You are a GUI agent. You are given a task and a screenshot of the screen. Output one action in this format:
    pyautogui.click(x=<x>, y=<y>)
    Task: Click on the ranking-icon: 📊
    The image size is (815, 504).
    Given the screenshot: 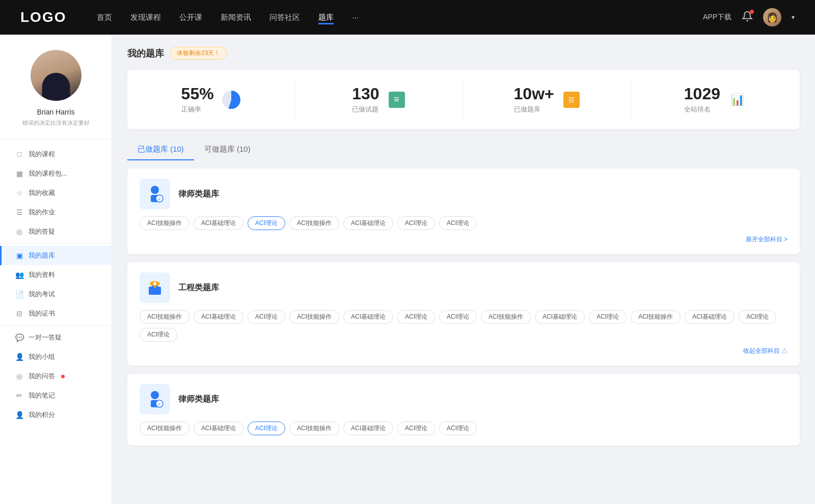 What is the action you would take?
    pyautogui.click(x=738, y=100)
    